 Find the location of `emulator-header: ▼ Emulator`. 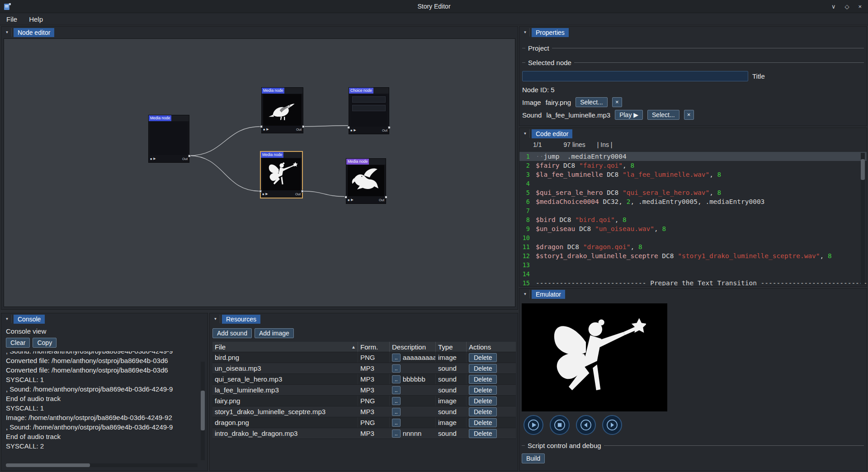

emulator-header: ▼ Emulator is located at coordinates (693, 294).